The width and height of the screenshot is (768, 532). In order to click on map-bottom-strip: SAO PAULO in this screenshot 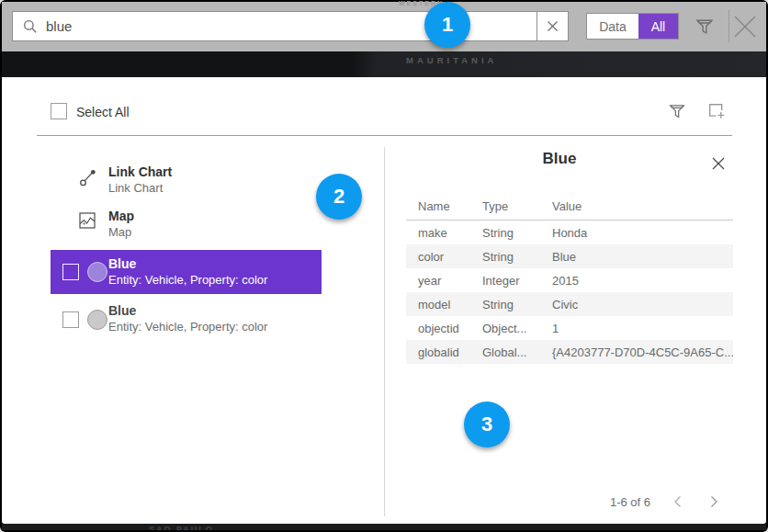, I will do `click(384, 527)`.